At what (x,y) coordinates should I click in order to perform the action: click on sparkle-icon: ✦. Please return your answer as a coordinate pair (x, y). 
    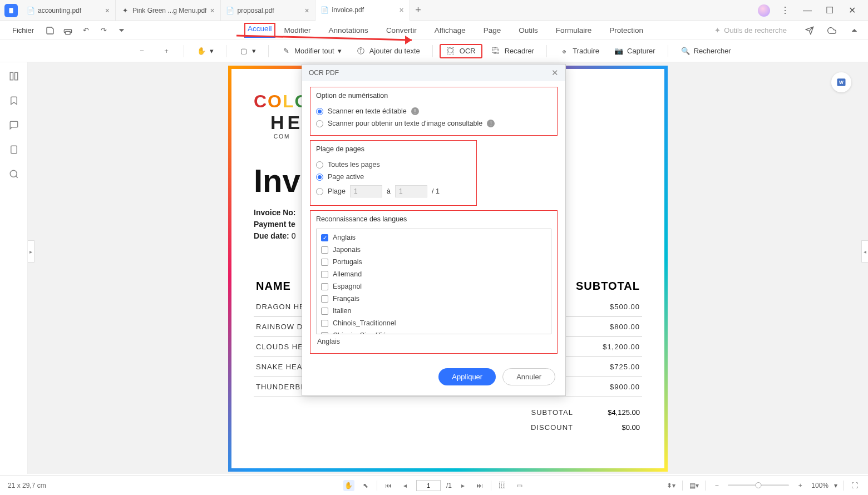
    Looking at the image, I should click on (718, 30).